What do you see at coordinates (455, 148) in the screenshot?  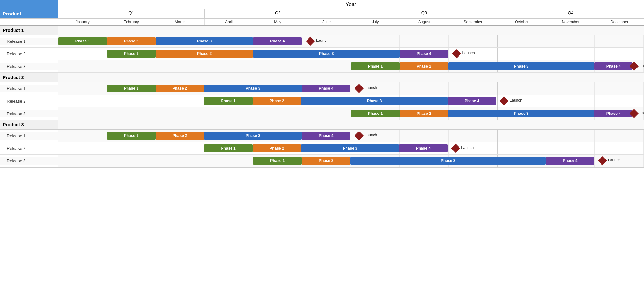 I see `milestone-diamond-p3-r2` at bounding box center [455, 148].